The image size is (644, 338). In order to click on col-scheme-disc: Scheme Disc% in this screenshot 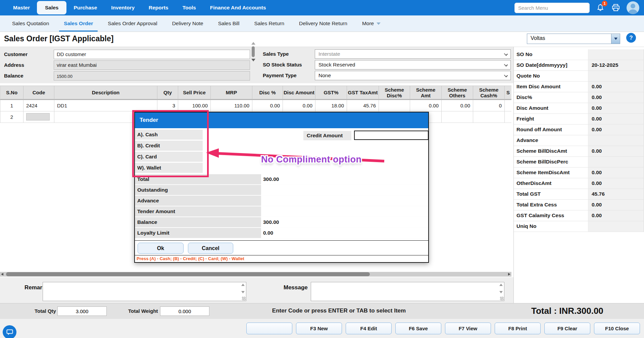, I will do `click(395, 93)`.